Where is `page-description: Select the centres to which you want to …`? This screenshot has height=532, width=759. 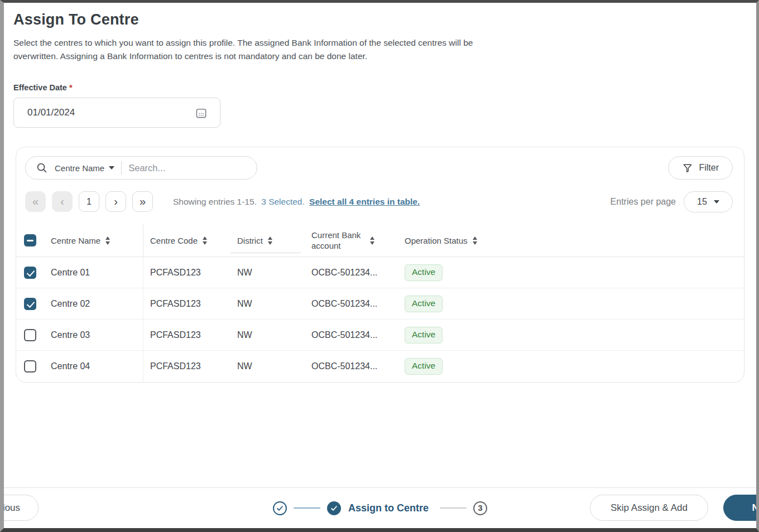
page-description: Select the centres to which you want to … is located at coordinates (255, 50).